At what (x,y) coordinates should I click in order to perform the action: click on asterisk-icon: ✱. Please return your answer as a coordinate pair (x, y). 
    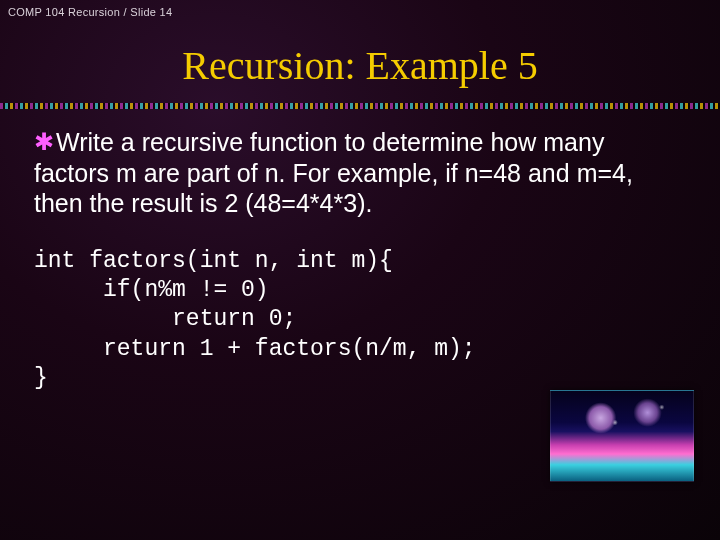
    Looking at the image, I should click on (44, 142).